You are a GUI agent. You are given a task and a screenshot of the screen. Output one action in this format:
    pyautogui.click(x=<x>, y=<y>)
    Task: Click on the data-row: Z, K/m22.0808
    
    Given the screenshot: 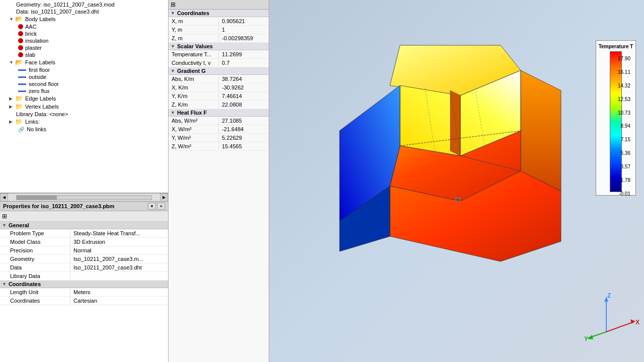 What is the action you would take?
    pyautogui.click(x=218, y=105)
    